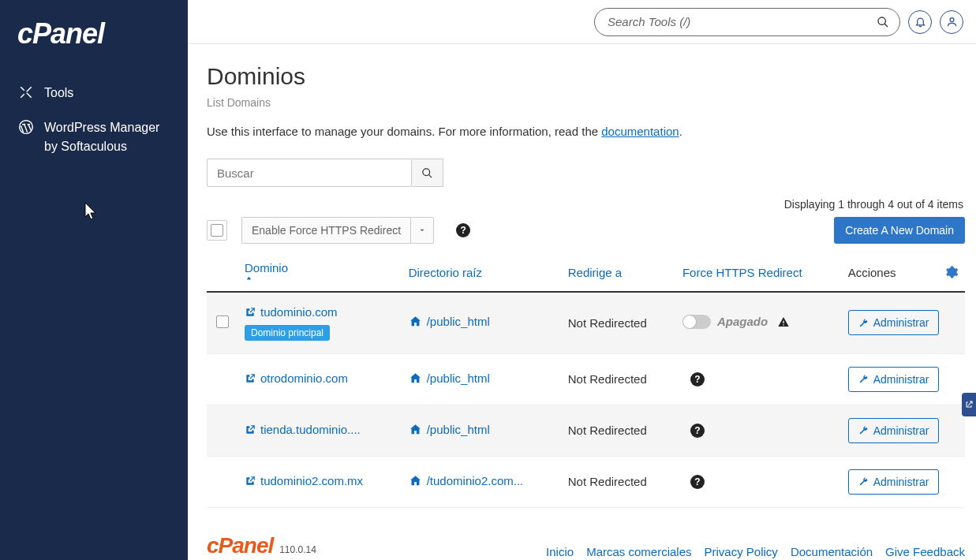 Image resolution: width=976 pixels, height=560 pixels. I want to click on global-search-input, so click(747, 22).